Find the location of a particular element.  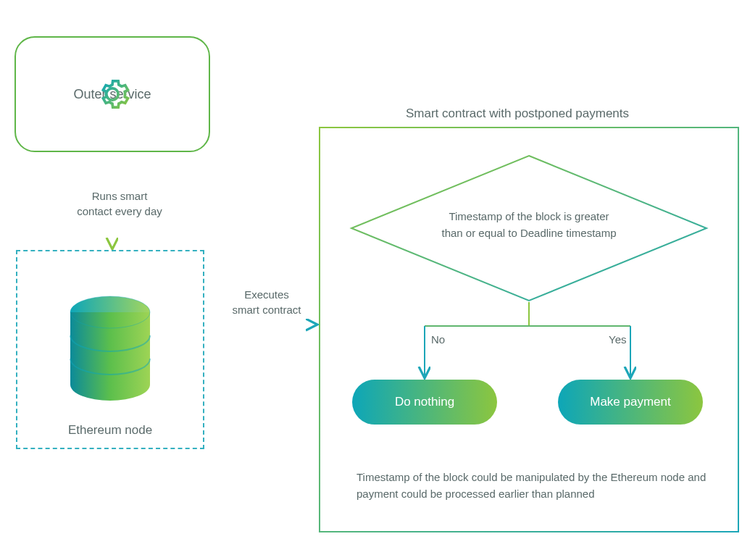

outer-service-node: Outer service is located at coordinates (112, 94).